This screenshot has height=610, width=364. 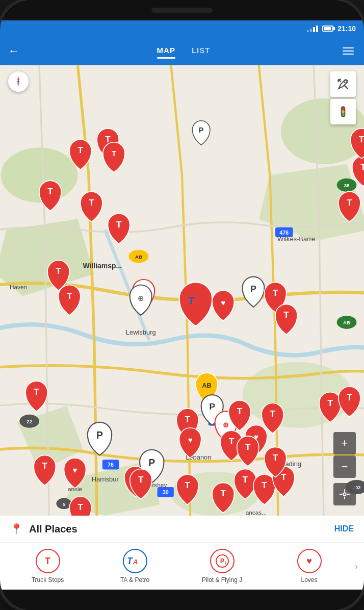 I want to click on svg-text: 22, so click(x=30, y=421).